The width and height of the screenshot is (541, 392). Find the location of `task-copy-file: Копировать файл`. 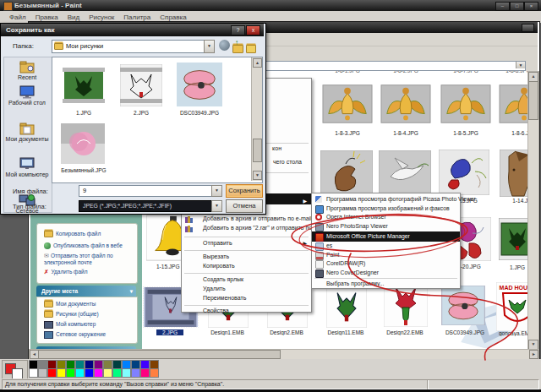

task-copy-file: Копировать файл is located at coordinates (73, 234).